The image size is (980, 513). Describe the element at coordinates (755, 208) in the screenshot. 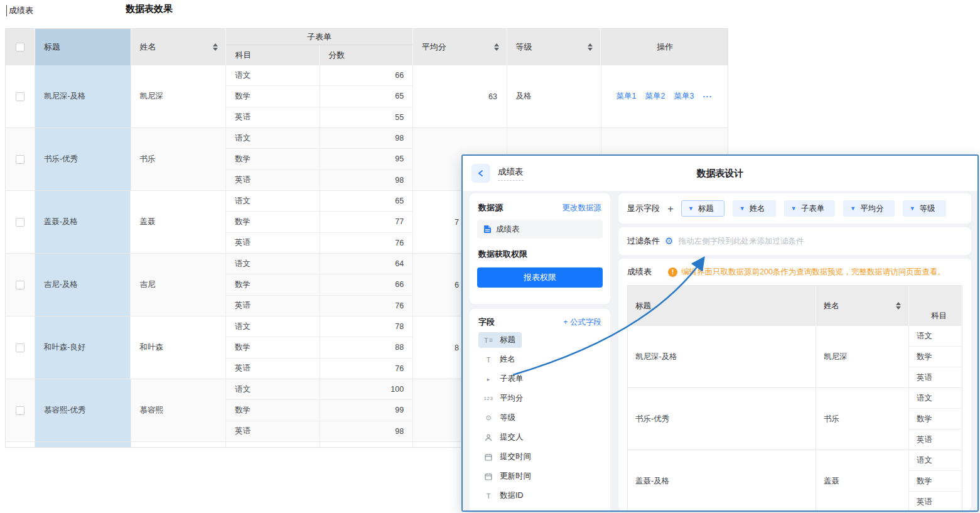

I see `field-chip: ▼姓名` at that location.